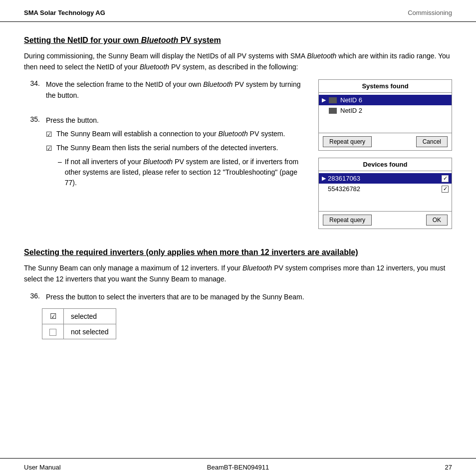  I want to click on devices-found-actions: Repeat query OK, so click(385, 220).